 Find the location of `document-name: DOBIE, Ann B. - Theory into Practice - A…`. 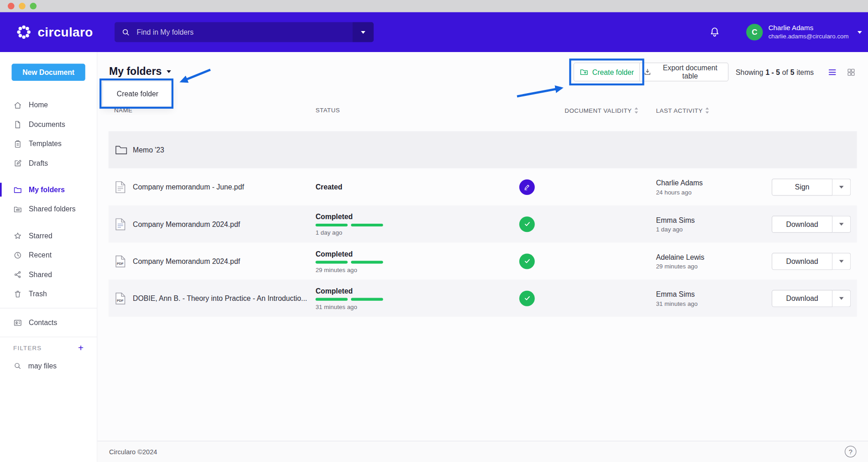

document-name: DOBIE, Ann B. - Theory into Practice - A… is located at coordinates (220, 298).